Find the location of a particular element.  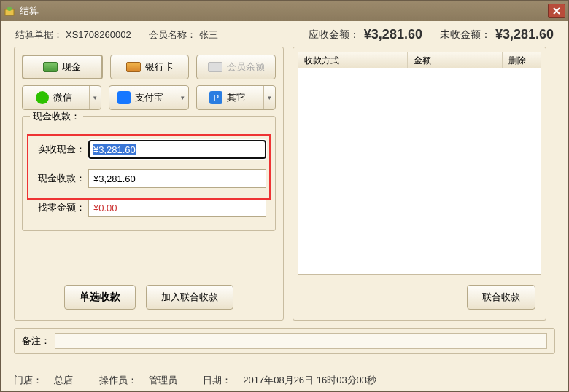

pay-other-label: 其它 is located at coordinates (236, 98).